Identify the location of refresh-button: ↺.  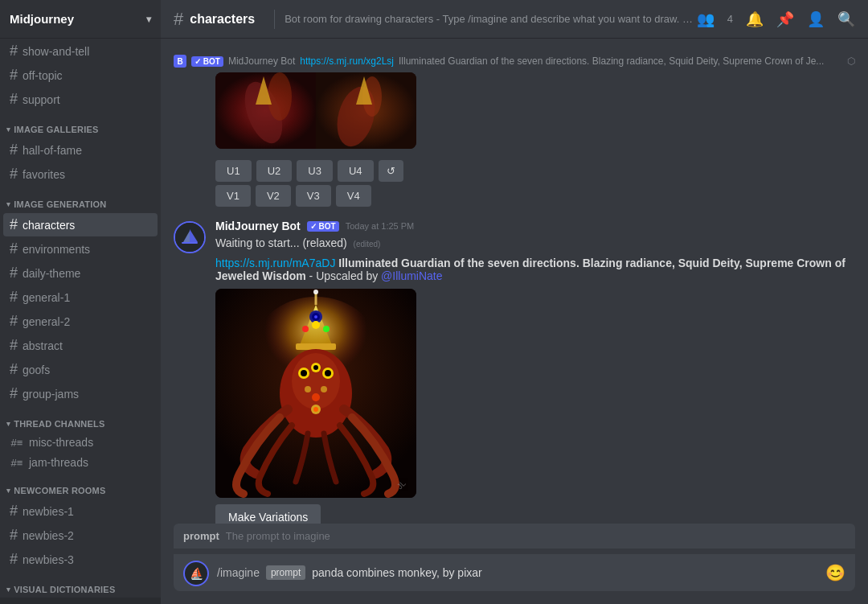
(391, 171).